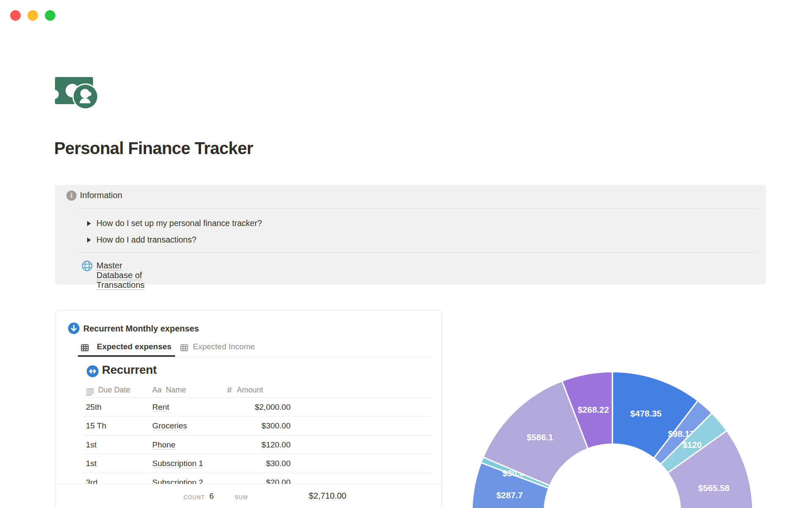  What do you see at coordinates (249, 444) in the screenshot?
I see `table-row-phone: 1st Phone $120.00` at bounding box center [249, 444].